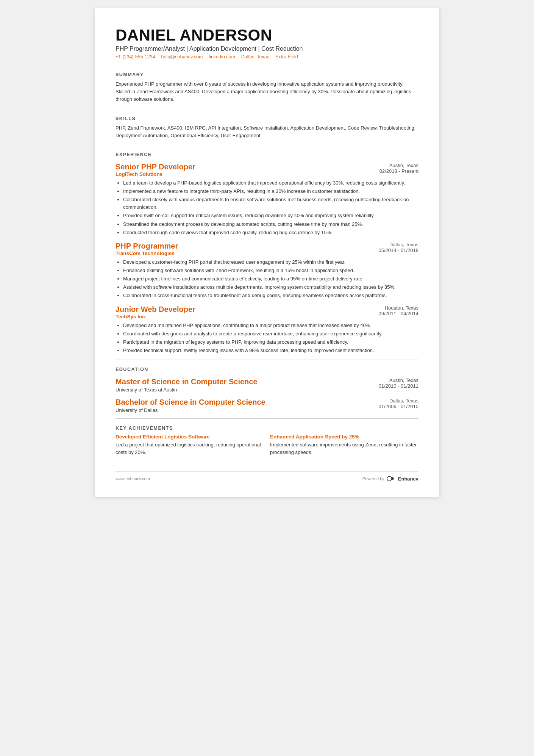 This screenshot has height=756, width=534. What do you see at coordinates (399, 165) in the screenshot?
I see `job-location: Austin, Texas` at bounding box center [399, 165].